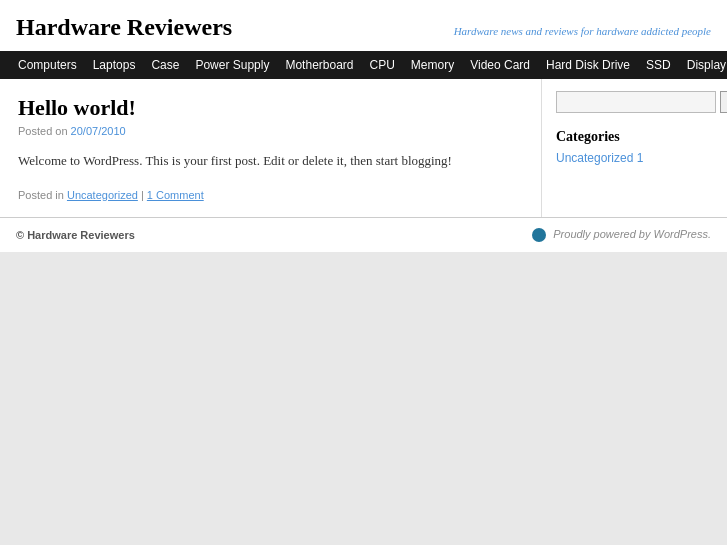 The image size is (727, 545). Describe the element at coordinates (582, 31) in the screenshot. I see `site-tagline: Hardware news and reviews for hardware a…` at that location.